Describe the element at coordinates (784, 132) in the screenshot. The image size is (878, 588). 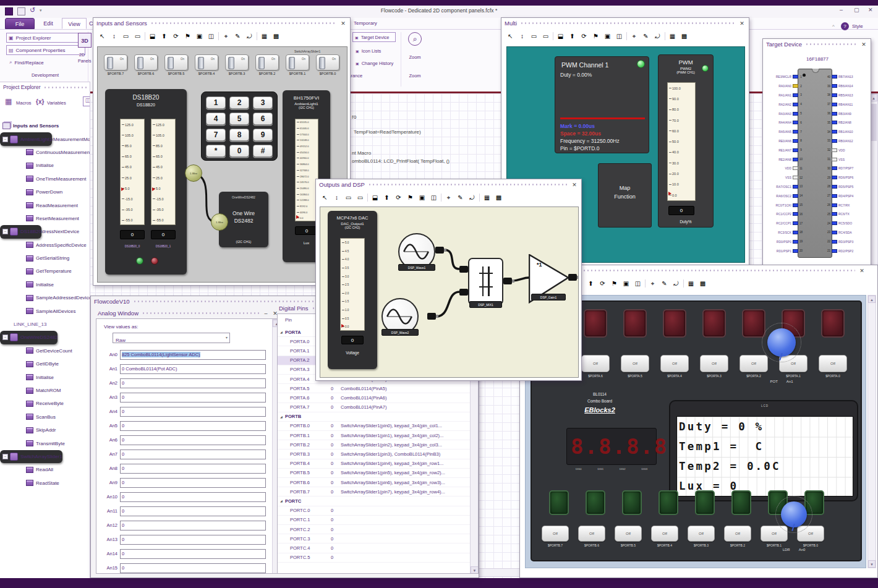
I see `chip-pin: RA5/AN5 7` at that location.